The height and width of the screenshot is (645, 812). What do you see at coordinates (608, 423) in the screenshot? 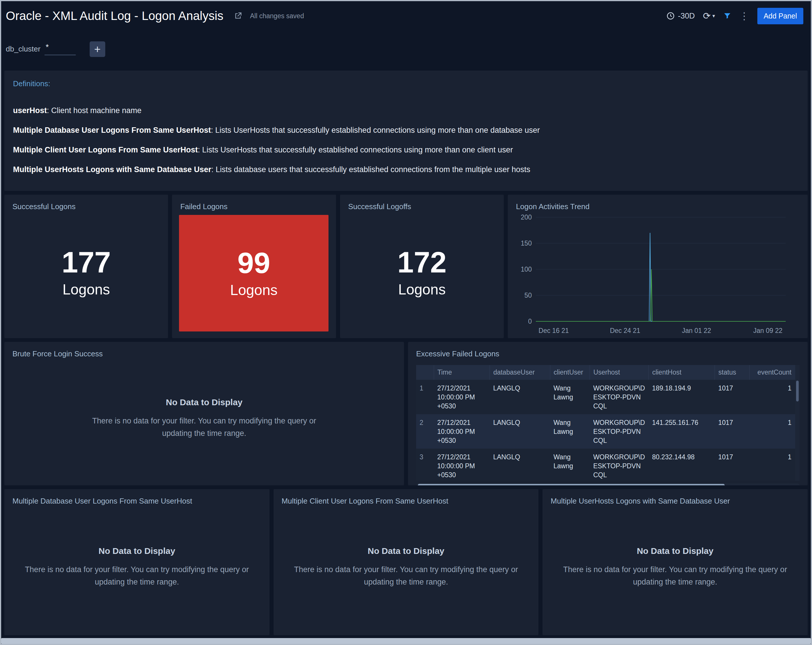
I see `failed-logons-data-table: TimedatabaseUserclientUserUserhostclient…` at bounding box center [608, 423].